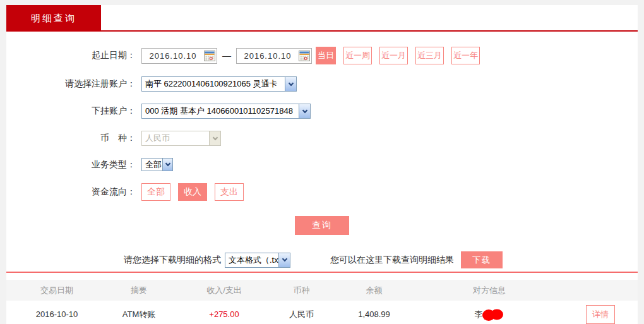 This screenshot has height=324, width=644. Describe the element at coordinates (54, 18) in the screenshot. I see `tab-detail-query: 明细查询` at that location.